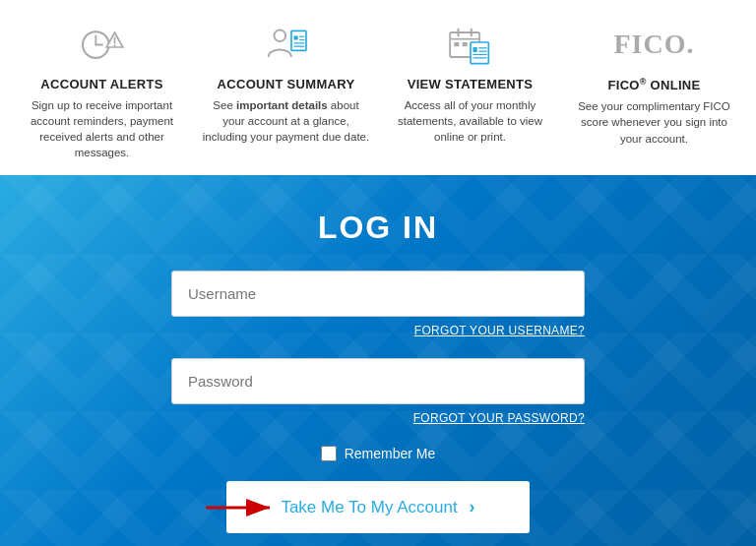  I want to click on forgot-password-link-wrapper: FORGOT YOUR PASSWORD?, so click(378, 417).